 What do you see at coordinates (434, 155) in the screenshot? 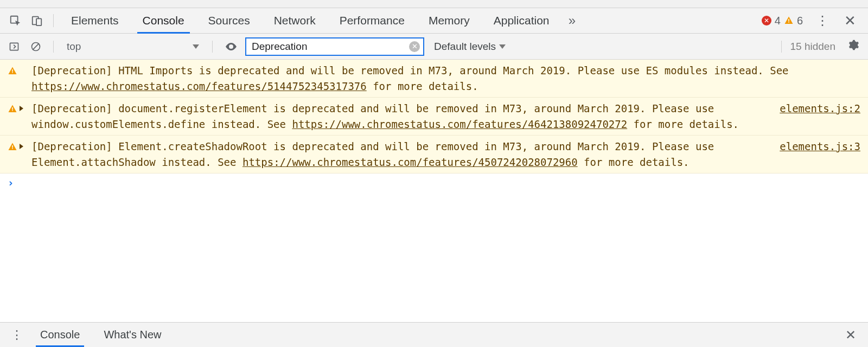
I see `console-message: elements.js:3[Deprecation] Element.creat…` at bounding box center [434, 155].